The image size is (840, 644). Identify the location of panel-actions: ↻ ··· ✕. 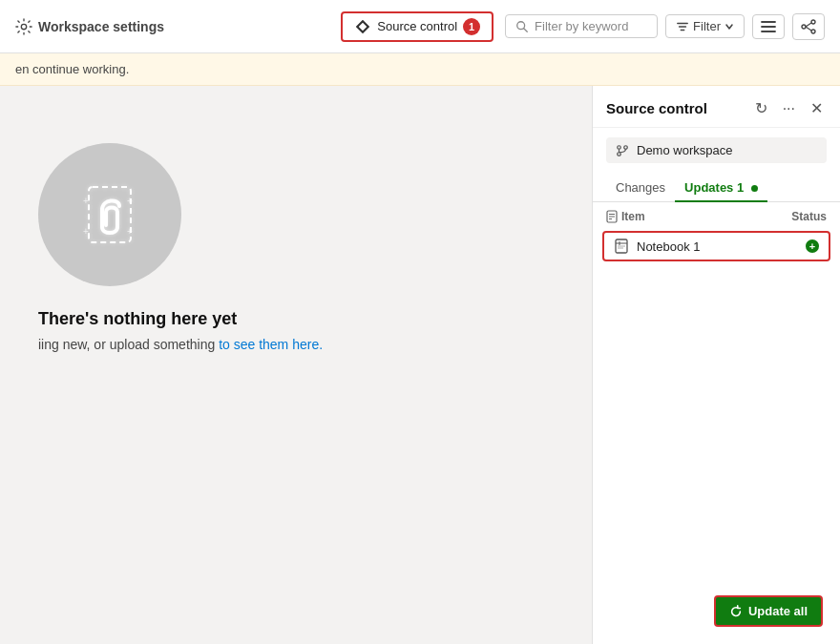
(788, 109).